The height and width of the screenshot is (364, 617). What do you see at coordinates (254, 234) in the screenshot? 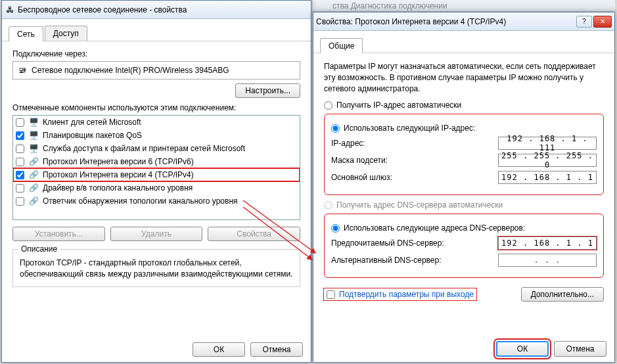
I see `properties-button: Свойства` at bounding box center [254, 234].